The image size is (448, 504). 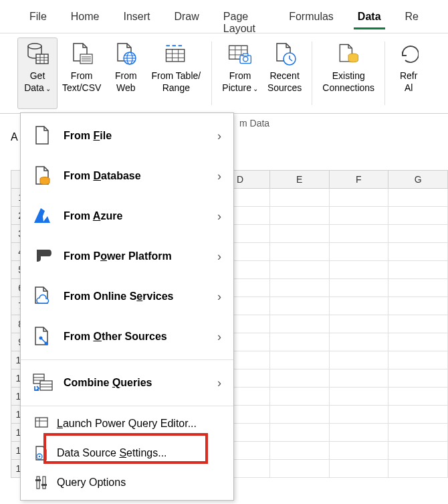 I want to click on menu-from-other-sources: From Other Sources ›, so click(x=127, y=337).